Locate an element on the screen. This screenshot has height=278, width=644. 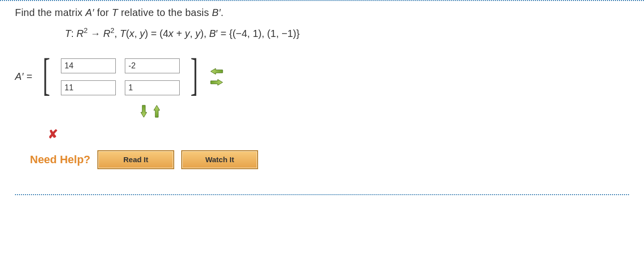
var-bprime: B′ is located at coordinates (216, 12).